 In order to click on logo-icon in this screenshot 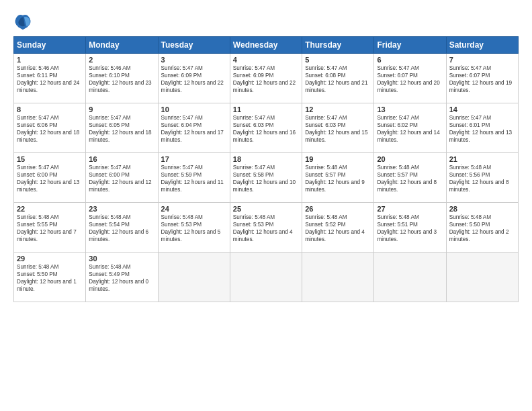, I will do `click(23, 21)`.